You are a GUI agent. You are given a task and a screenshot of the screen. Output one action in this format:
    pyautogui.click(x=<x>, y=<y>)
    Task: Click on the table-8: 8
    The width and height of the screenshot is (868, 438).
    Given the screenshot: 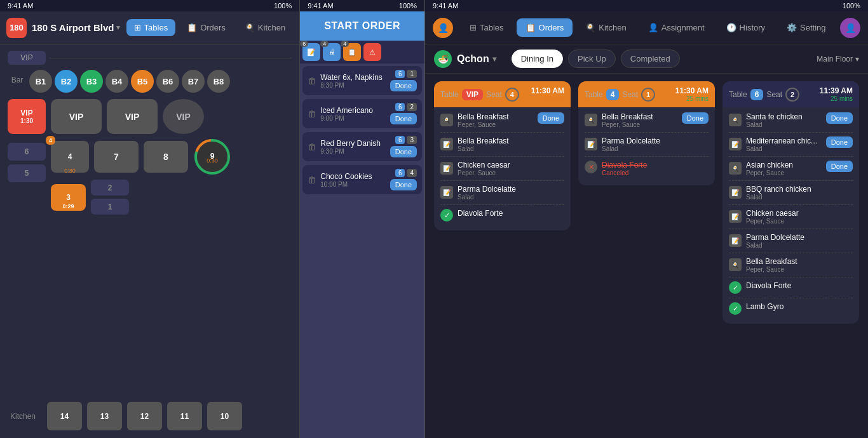 What is the action you would take?
    pyautogui.click(x=166, y=157)
    